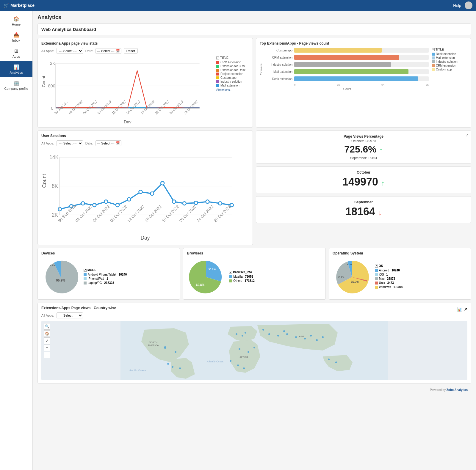  Describe the element at coordinates (108, 143) in the screenshot. I see `sessions-date-input: --- Select --- 📅` at that location.